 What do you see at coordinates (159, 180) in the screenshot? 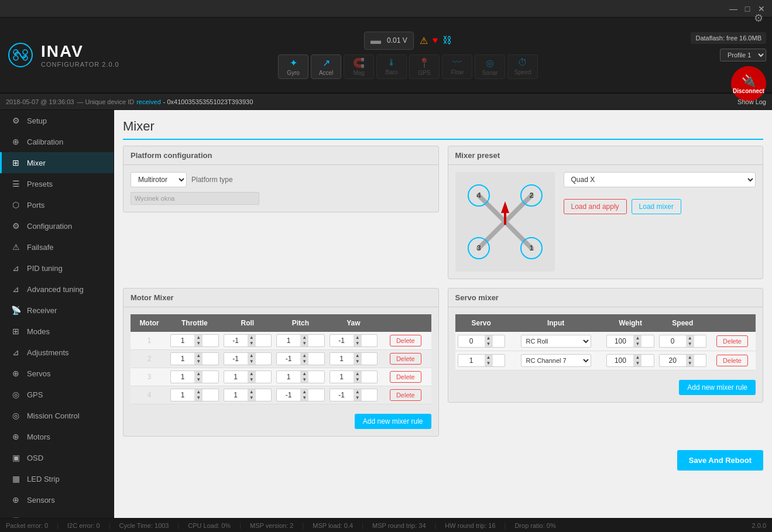
I see `platform-type-select: Multirotor Fixed wing` at bounding box center [159, 180].